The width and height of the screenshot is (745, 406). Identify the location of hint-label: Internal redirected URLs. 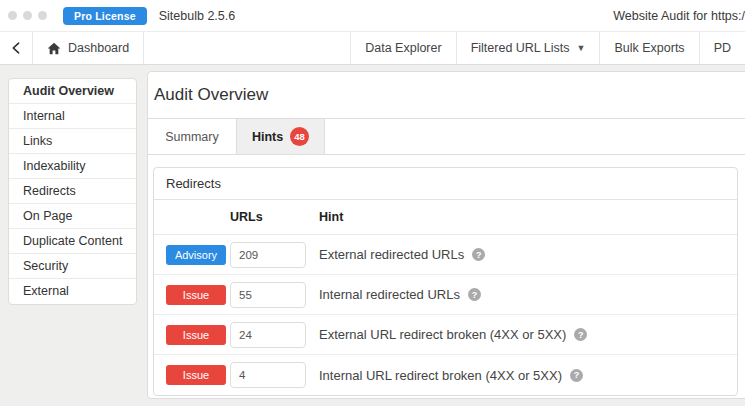
(390, 294).